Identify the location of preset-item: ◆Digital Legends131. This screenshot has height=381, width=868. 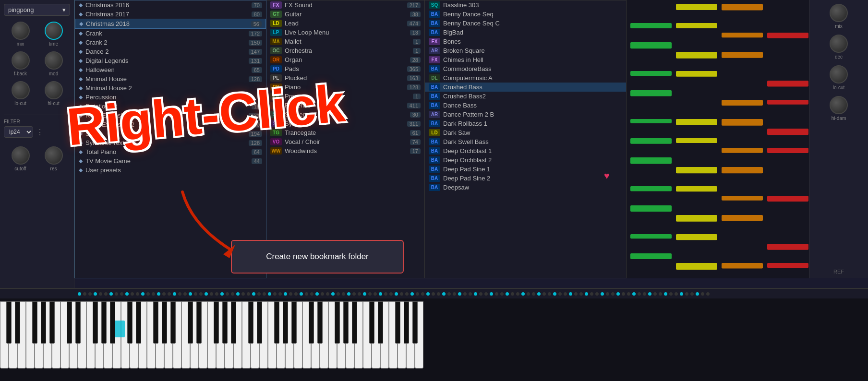
(170, 60).